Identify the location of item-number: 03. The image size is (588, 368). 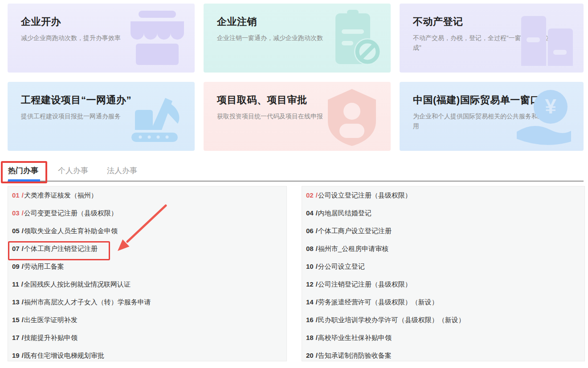
(16, 213).